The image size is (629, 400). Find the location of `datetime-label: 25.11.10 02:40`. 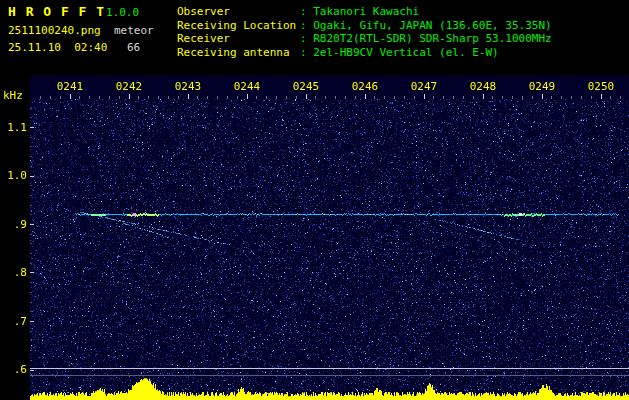

datetime-label: 25.11.10 02:40 is located at coordinates (58, 48).